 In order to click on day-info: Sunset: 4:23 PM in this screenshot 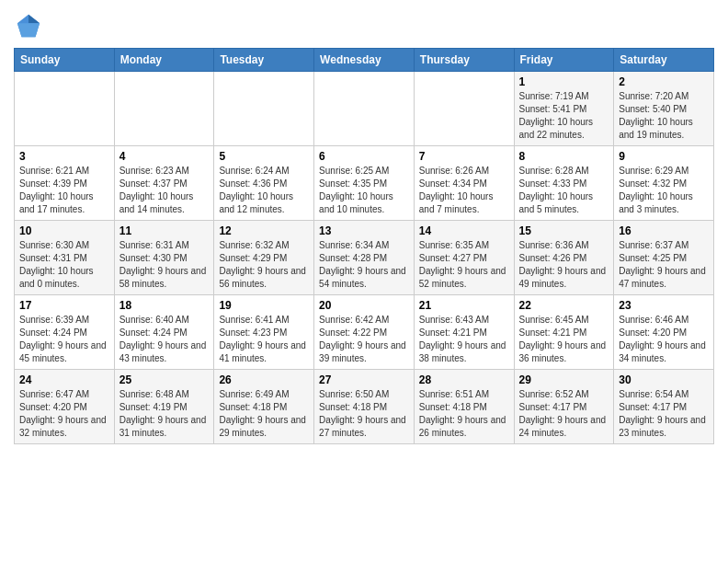, I will do `click(264, 333)`.